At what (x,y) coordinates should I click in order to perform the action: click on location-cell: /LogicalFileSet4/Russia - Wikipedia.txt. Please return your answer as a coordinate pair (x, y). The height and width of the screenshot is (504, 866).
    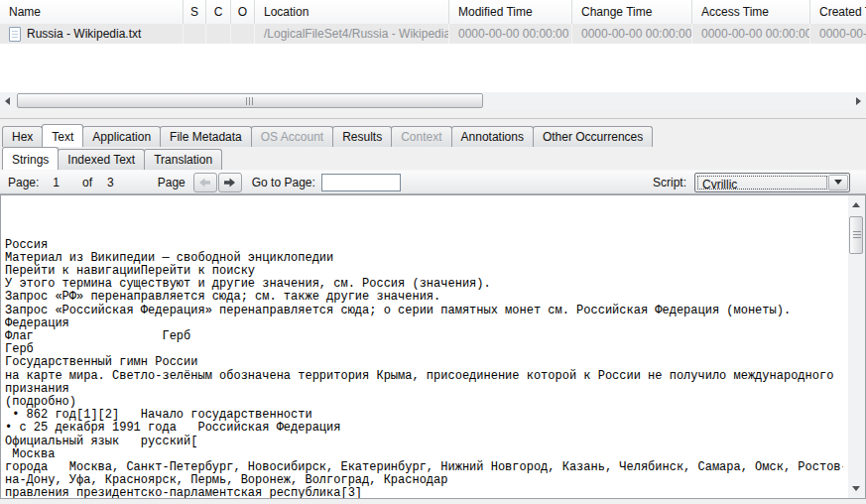
    Looking at the image, I should click on (352, 34).